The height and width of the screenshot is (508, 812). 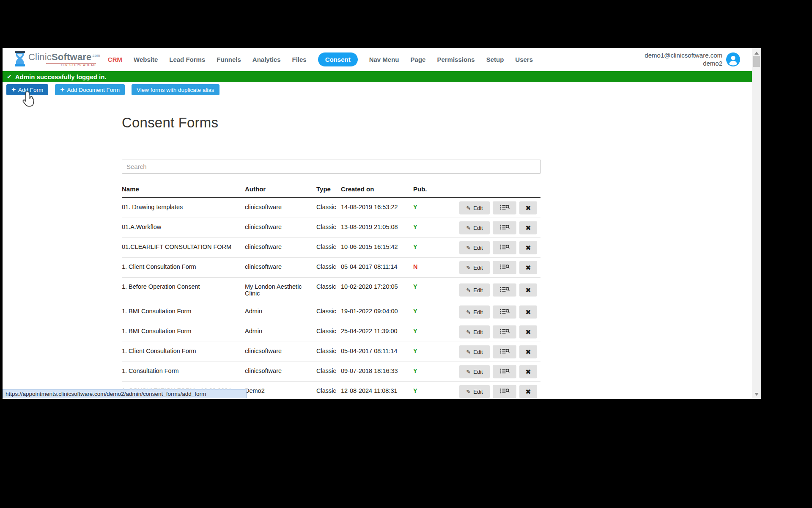 What do you see at coordinates (331, 208) in the screenshot?
I see `table-row: 01. Drawing templates clinicsoftware Cla…` at bounding box center [331, 208].